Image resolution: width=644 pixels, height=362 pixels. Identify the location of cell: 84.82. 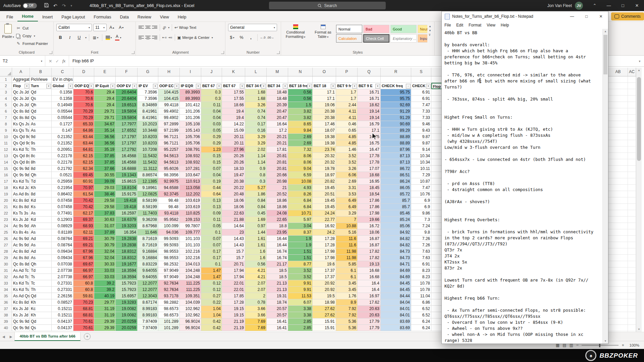
(396, 245).